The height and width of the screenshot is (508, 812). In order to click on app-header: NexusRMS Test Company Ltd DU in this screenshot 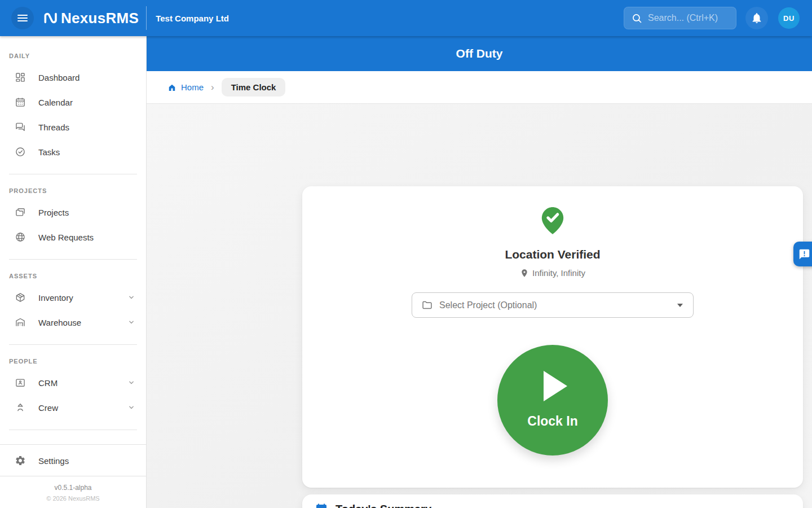, I will do `click(406, 18)`.